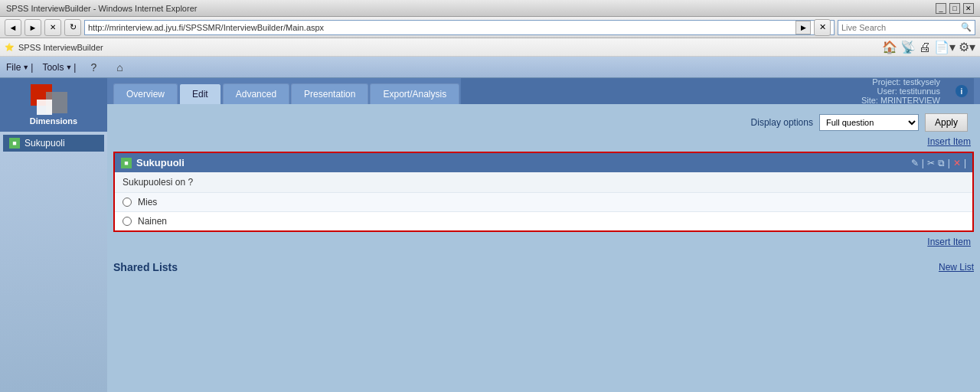  What do you see at coordinates (145, 93) in the screenshot?
I see `tab-overview: Overview` at bounding box center [145, 93].